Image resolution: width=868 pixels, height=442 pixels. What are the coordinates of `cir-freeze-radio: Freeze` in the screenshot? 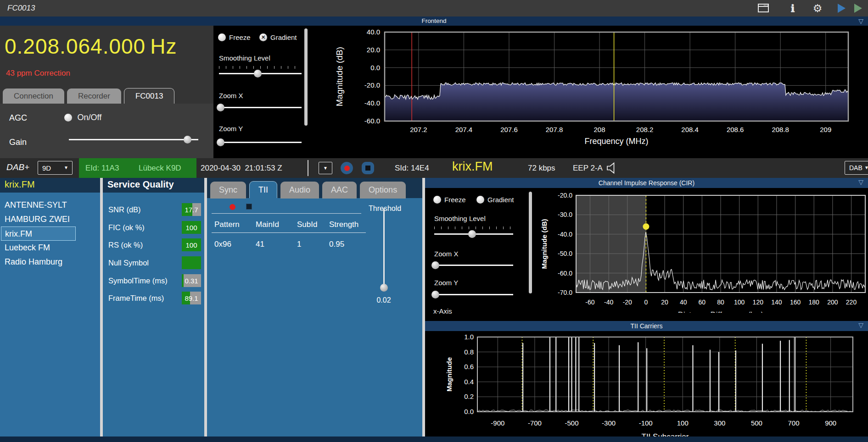 It's located at (450, 199).